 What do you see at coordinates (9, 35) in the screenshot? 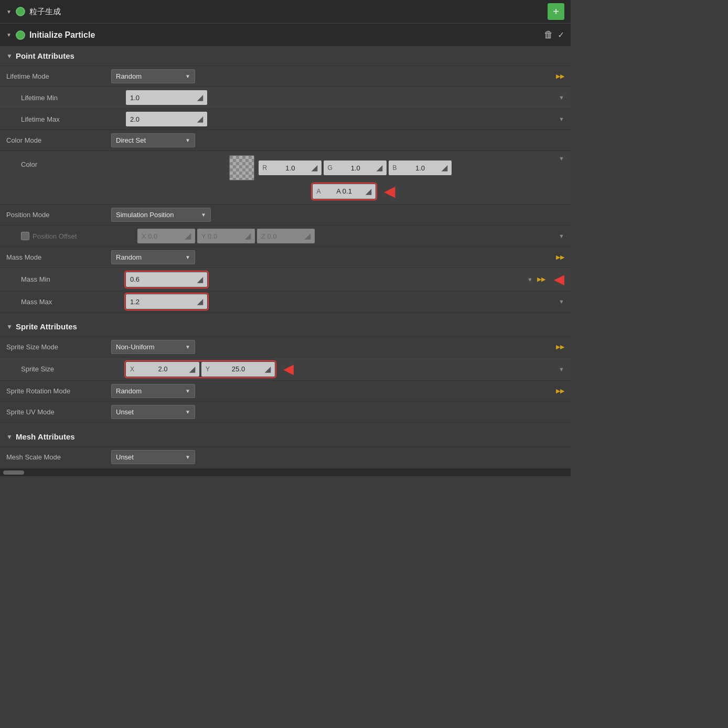
I see `section-collapse-icon: ▼` at bounding box center [9, 35].